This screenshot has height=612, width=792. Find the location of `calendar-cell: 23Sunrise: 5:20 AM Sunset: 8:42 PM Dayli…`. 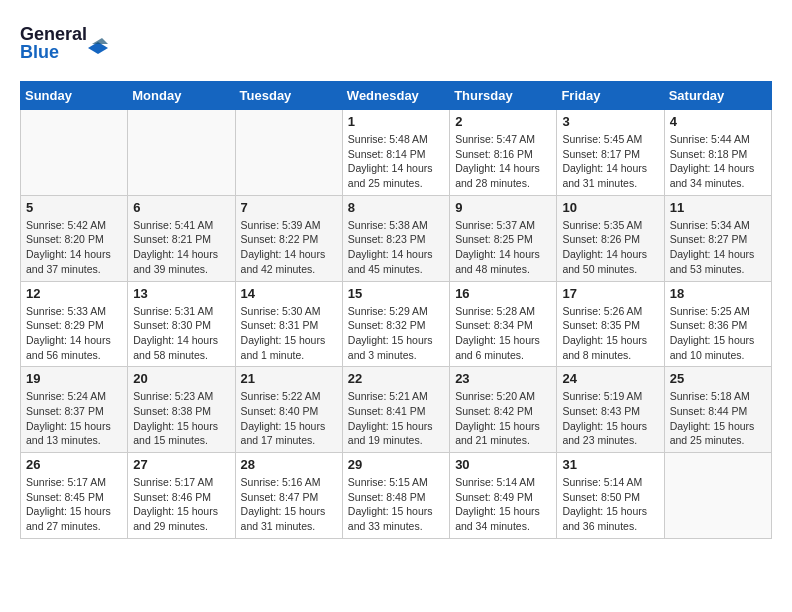

calendar-cell: 23Sunrise: 5:20 AM Sunset: 8:42 PM Dayli… is located at coordinates (504, 410).